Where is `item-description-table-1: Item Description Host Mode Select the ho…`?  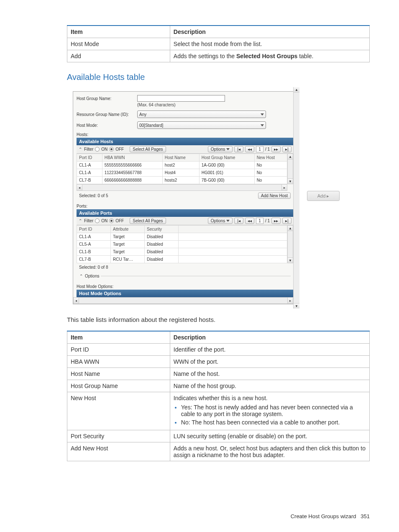
item-description-table-1: Item Description Host Mode Select the ho… is located at coordinates (218, 44).